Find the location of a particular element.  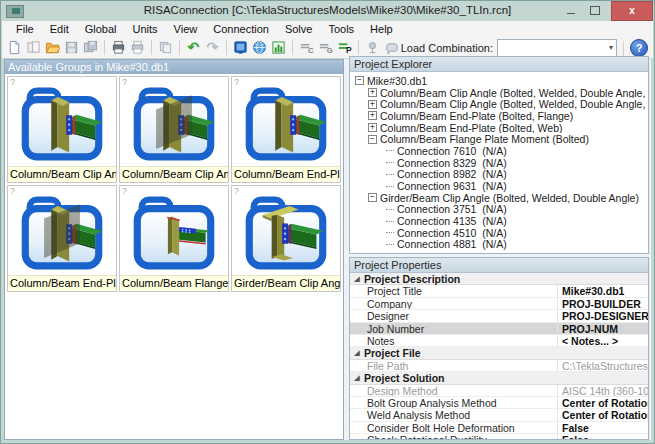

property-row-company: CompanyPROJ-BUILDER is located at coordinates (499, 304).